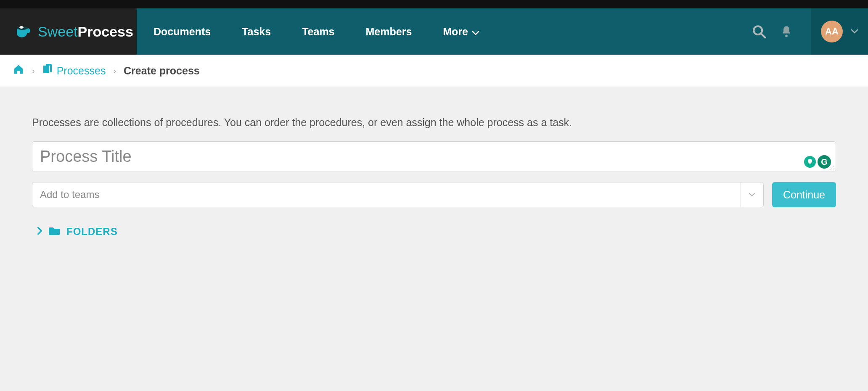  Describe the element at coordinates (389, 32) in the screenshot. I see `nav-label: Members` at that location.